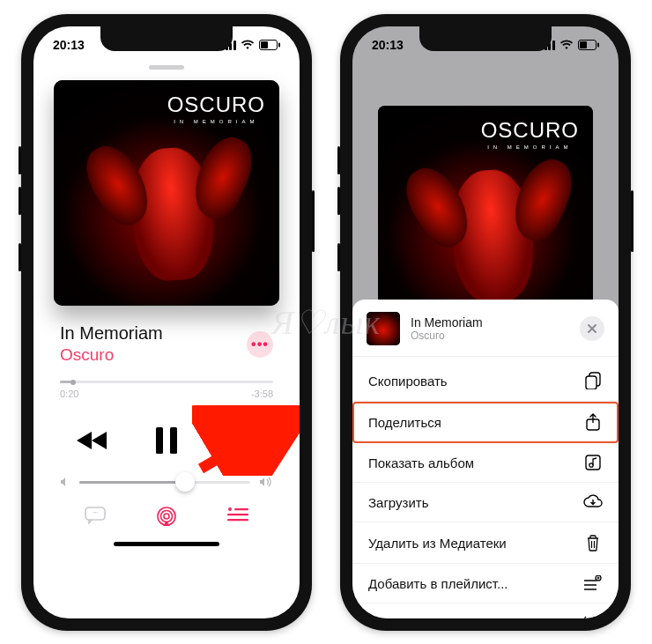 This screenshot has width=652, height=644. I want to click on lyrics-button: "", so click(95, 518).